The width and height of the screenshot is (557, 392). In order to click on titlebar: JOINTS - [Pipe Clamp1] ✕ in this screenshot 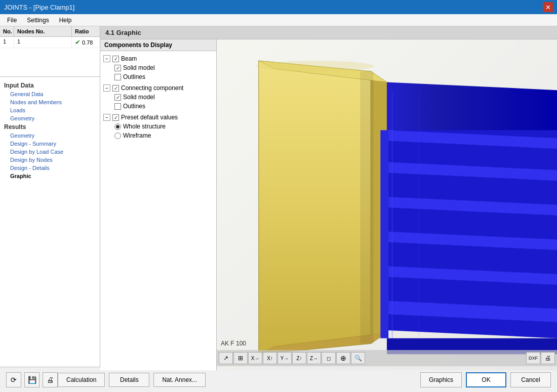, I will do `click(278, 7)`.